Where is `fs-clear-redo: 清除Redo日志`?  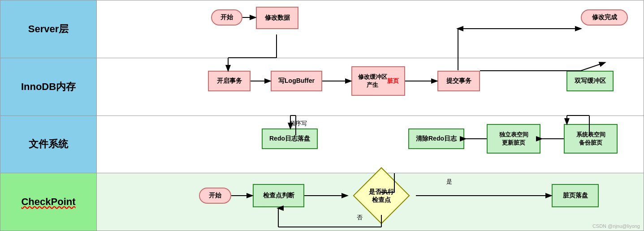 fs-clear-redo: 清除Redo日志 is located at coordinates (437, 139).